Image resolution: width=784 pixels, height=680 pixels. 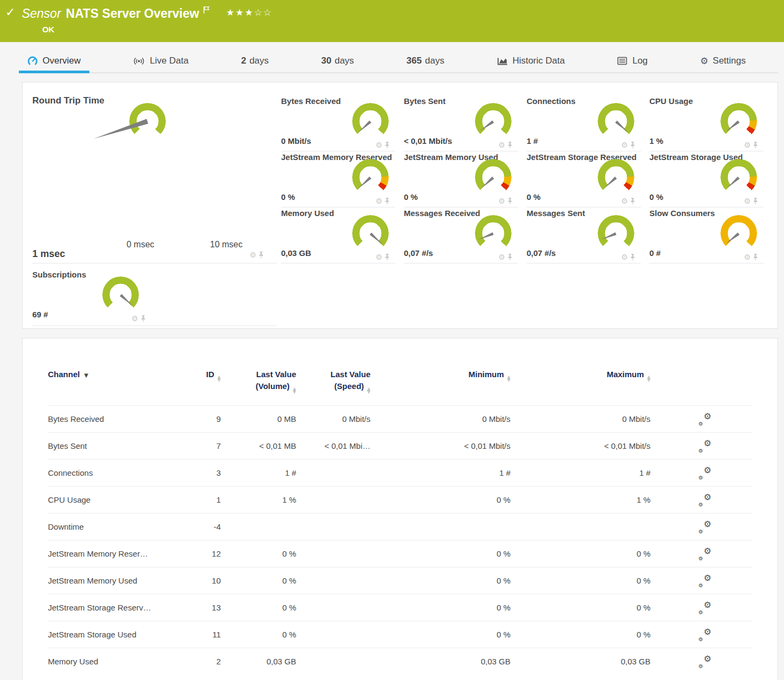 What do you see at coordinates (461, 179) in the screenshot?
I see `gauge-tile: JetStream Memory Used 0 % ⚙` at bounding box center [461, 179].